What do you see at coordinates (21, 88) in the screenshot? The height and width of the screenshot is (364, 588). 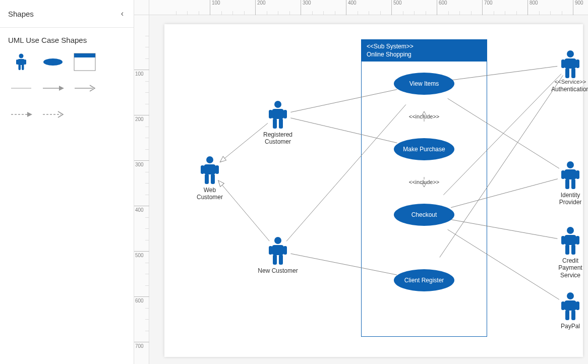 I see `palette-association` at bounding box center [21, 88].